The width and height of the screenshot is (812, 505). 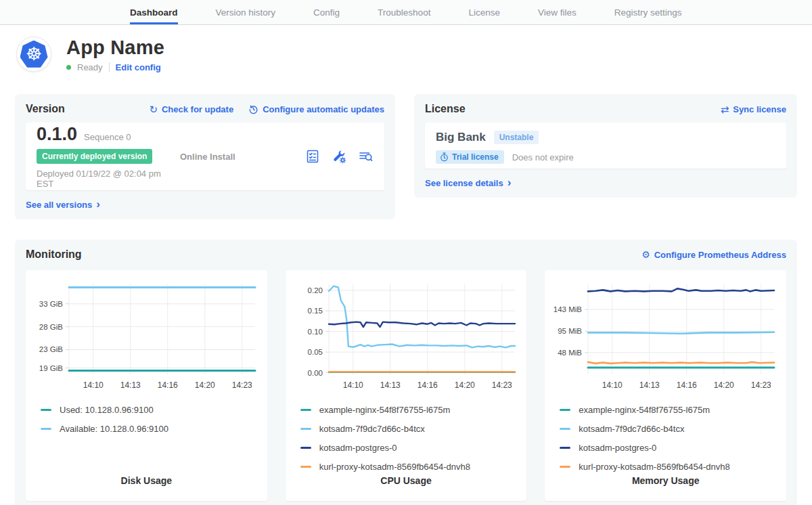 I want to click on sync-license-button: ⇄ Sync license, so click(x=754, y=110).